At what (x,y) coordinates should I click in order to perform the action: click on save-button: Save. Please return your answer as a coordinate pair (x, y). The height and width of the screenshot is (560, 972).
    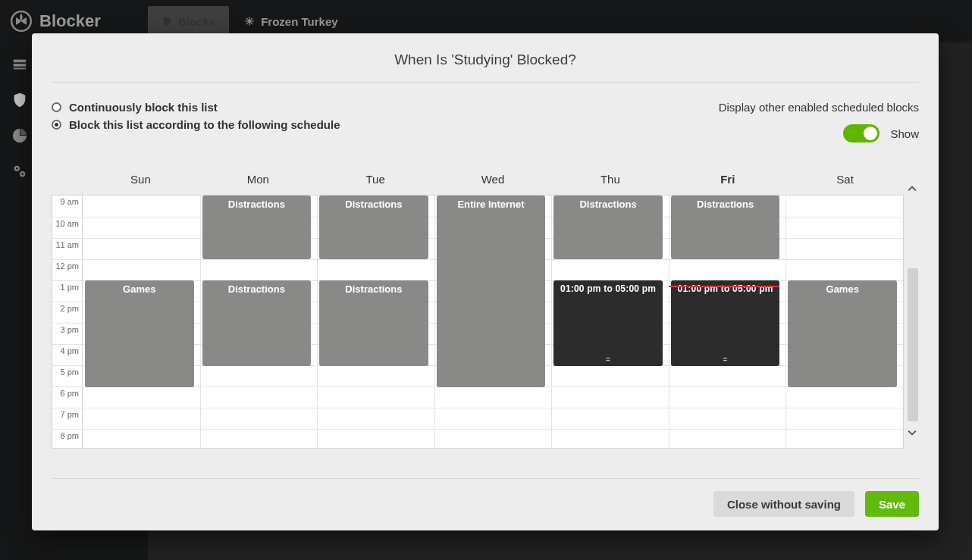
    Looking at the image, I should click on (892, 504).